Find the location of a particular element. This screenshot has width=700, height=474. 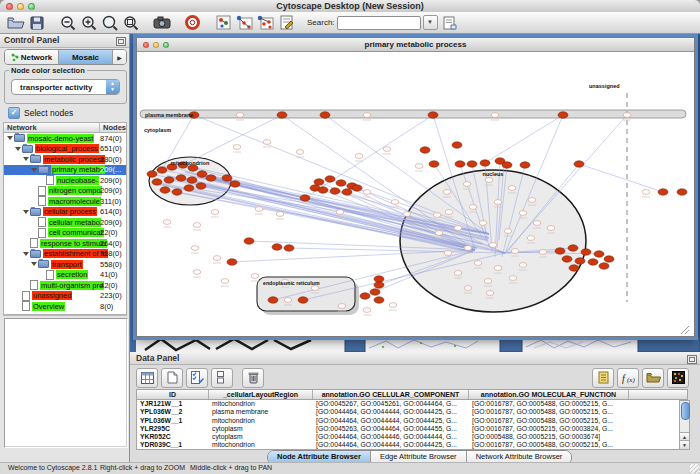

import-attribute-file-button is located at coordinates (653, 378).